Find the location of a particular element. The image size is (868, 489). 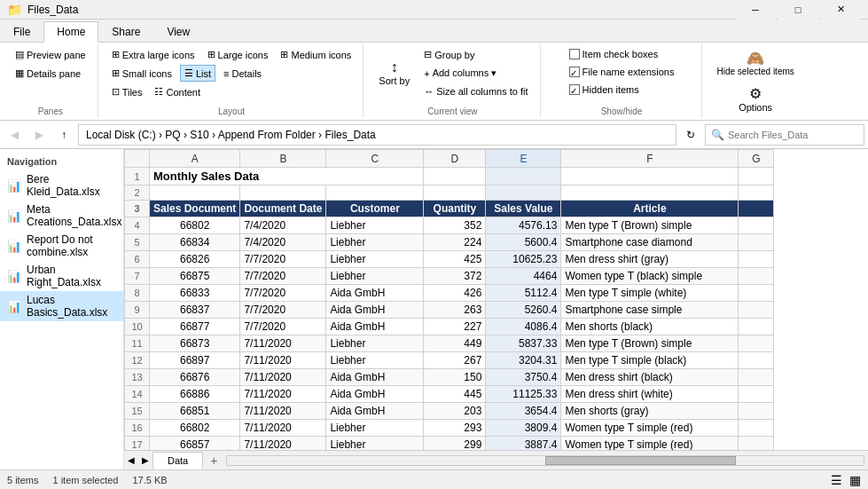

col-header-D: D is located at coordinates (455, 159).